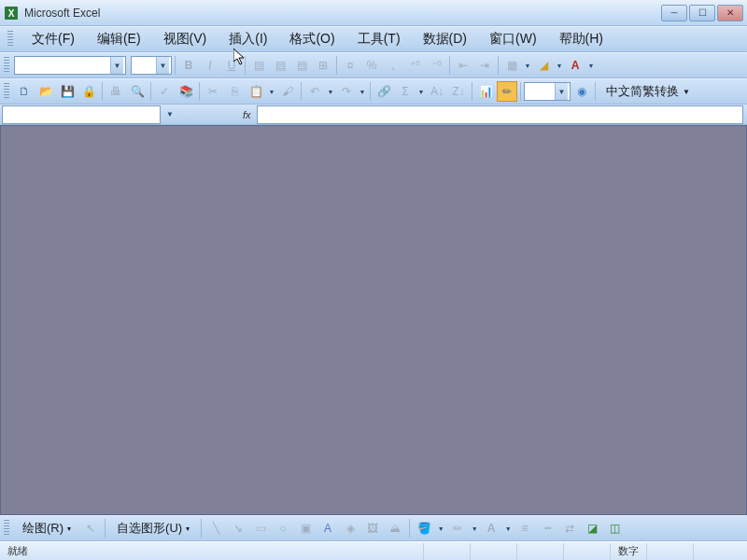 The width and height of the screenshot is (747, 560). Describe the element at coordinates (238, 528) in the screenshot. I see `arrow-button: ↘` at that location.